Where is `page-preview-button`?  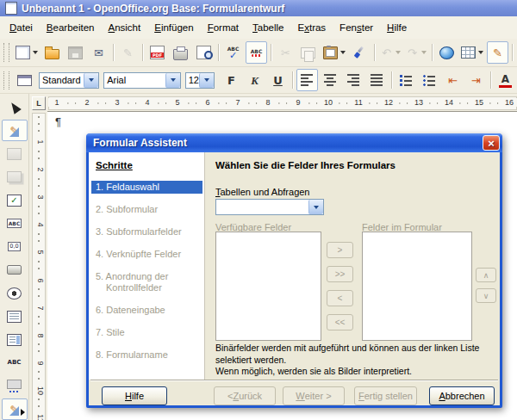
page-preview-button is located at coordinates (203, 52).